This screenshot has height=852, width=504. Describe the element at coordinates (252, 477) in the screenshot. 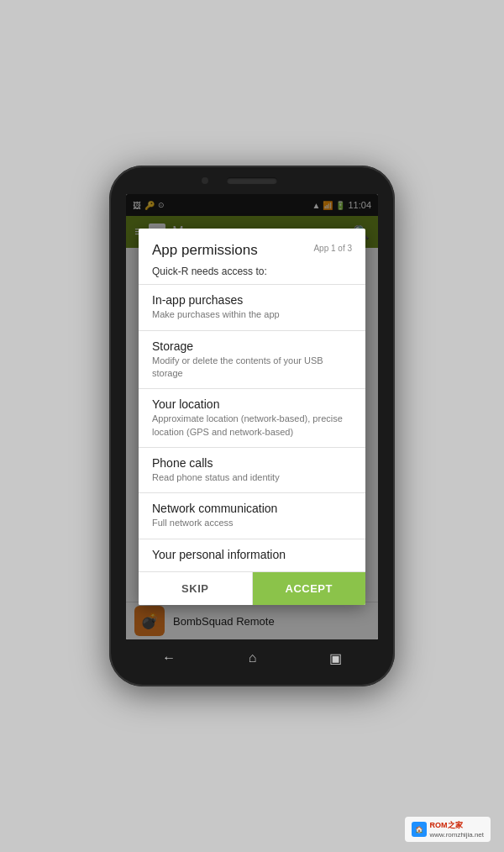

I see `permission-desc-phone: Read phone status and identity` at that location.